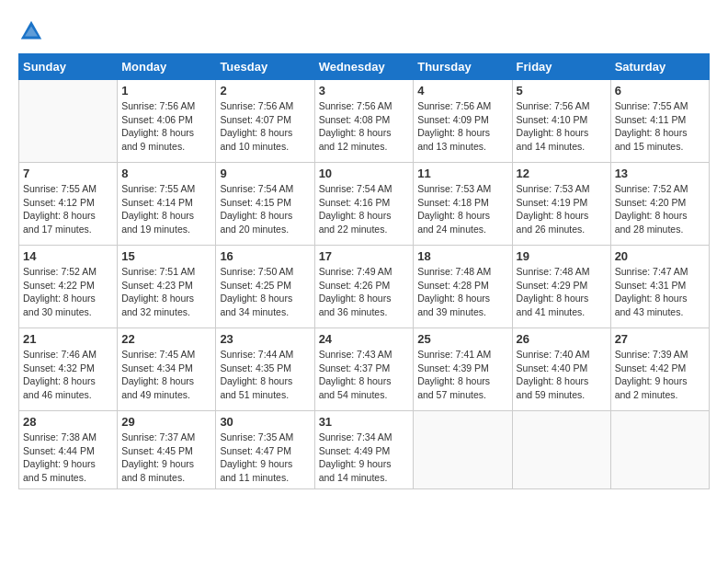 The width and height of the screenshot is (728, 563). What do you see at coordinates (68, 339) in the screenshot?
I see `day-number: 21` at bounding box center [68, 339].